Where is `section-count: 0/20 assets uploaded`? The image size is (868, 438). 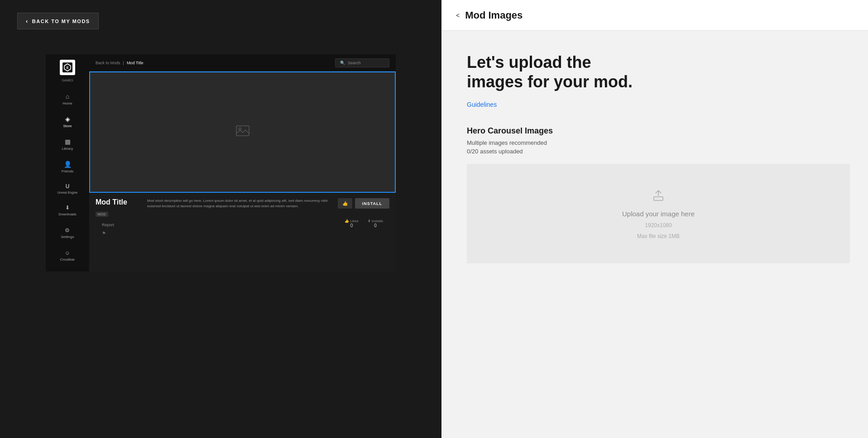
section-count: 0/20 assets uploaded is located at coordinates (658, 151).